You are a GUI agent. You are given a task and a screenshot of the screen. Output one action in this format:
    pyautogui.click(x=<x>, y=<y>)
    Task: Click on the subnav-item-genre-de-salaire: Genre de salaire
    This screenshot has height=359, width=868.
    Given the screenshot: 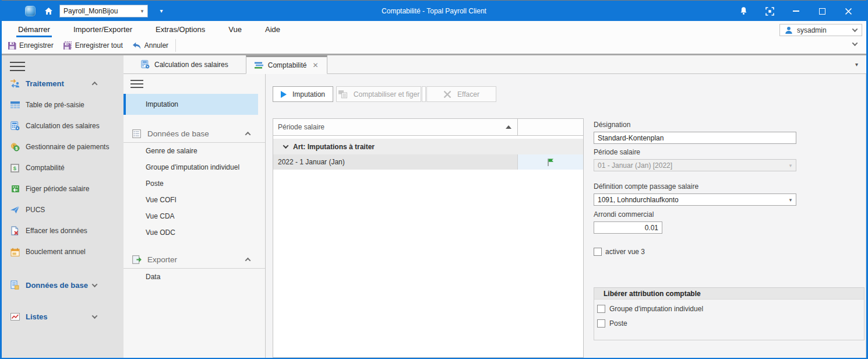 What is the action you would take?
    pyautogui.click(x=195, y=151)
    